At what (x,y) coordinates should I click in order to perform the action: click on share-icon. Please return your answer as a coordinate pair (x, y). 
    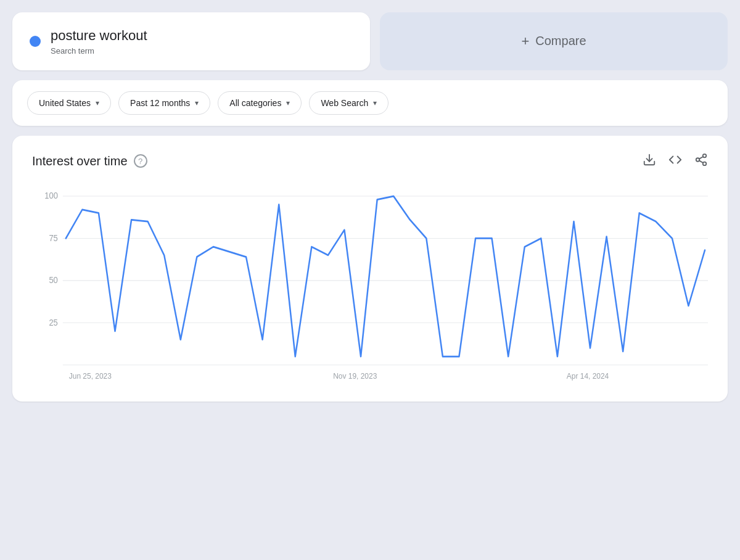
    Looking at the image, I should click on (701, 162).